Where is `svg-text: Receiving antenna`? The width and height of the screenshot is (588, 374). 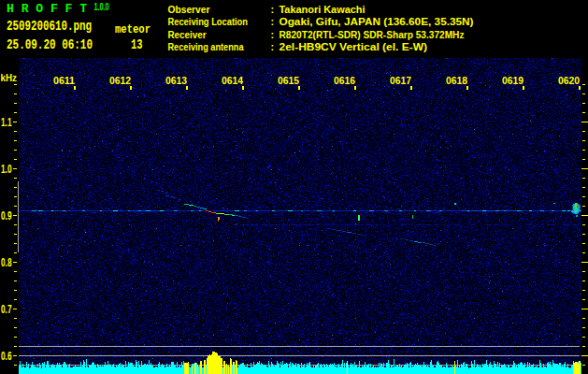
svg-text: Receiving antenna is located at coordinates (207, 47).